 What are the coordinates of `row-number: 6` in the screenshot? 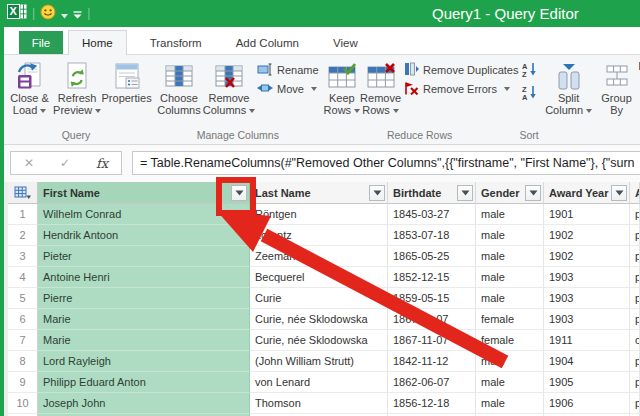 It's located at (23, 320).